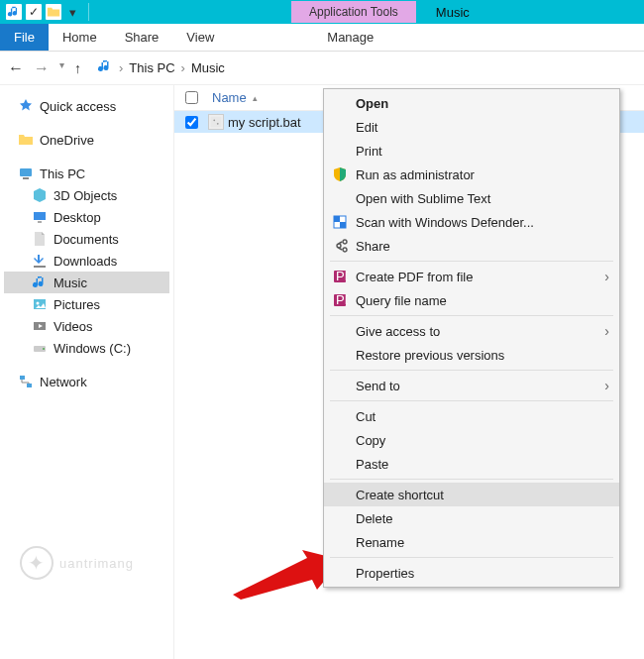 The image size is (644, 659). What do you see at coordinates (87, 195) in the screenshot?
I see `nav-3d-objects: 3D Objects` at bounding box center [87, 195].